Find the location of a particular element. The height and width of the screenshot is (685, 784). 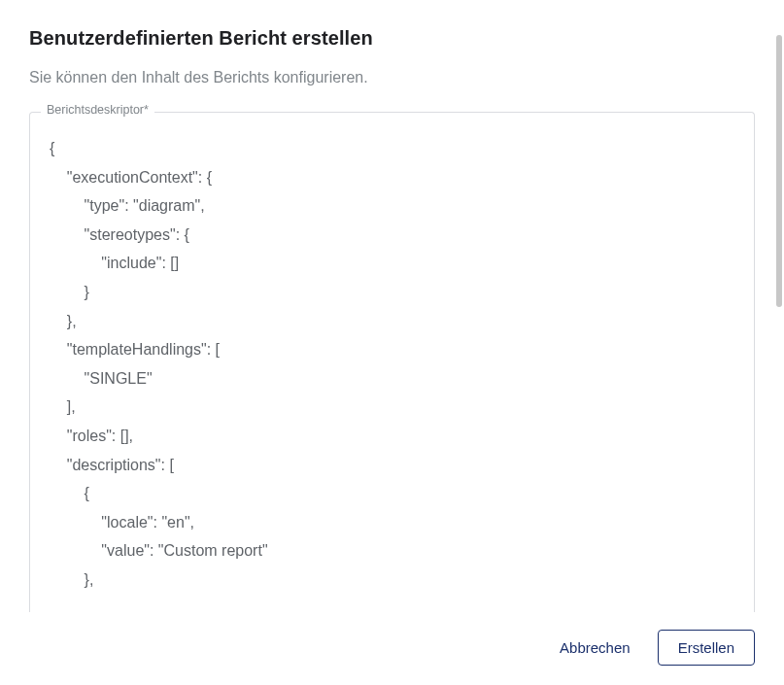

dialog-actions: Abbrechen Erstellen is located at coordinates (392, 639).